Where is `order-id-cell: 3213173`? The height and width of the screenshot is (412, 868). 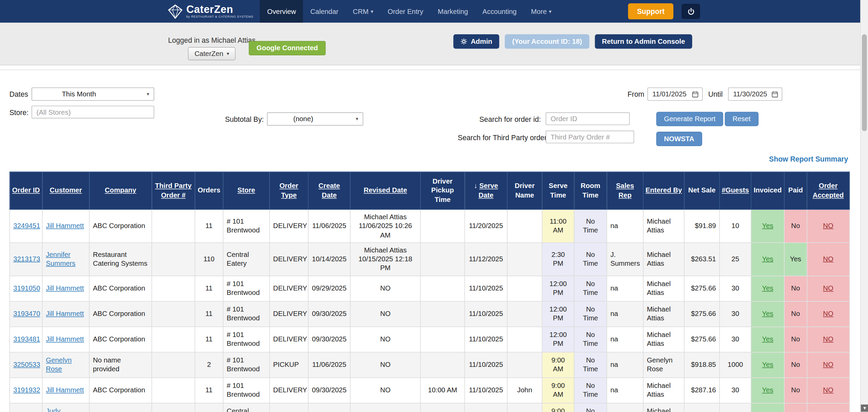
order-id-cell: 3213173 is located at coordinates (26, 259).